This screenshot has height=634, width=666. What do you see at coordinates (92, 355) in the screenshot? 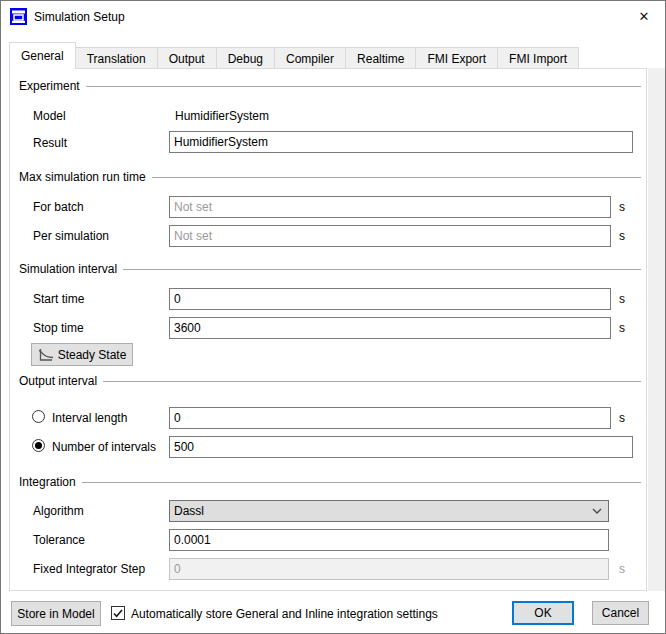
I see `steady-state-label: Steady State` at bounding box center [92, 355].